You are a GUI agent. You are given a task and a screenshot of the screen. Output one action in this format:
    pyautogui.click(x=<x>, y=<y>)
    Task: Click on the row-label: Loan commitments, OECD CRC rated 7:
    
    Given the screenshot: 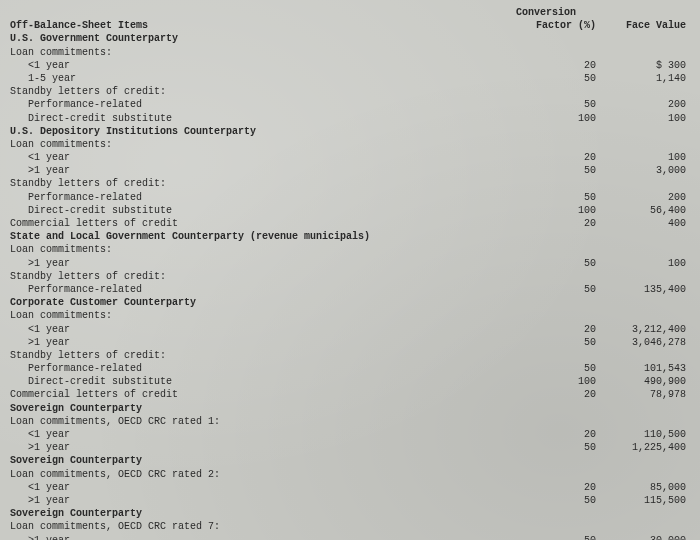 What is the action you would take?
    pyautogui.click(x=263, y=526)
    